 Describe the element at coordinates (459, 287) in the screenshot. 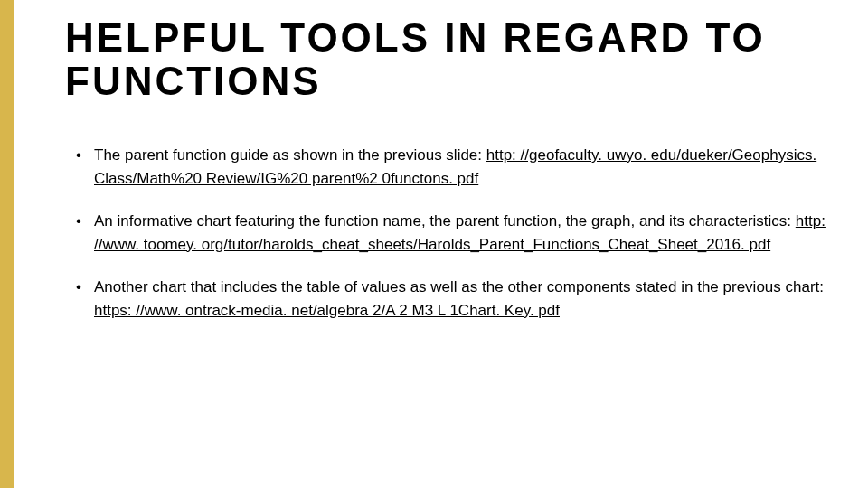

I see `bullet-text: Another chart that includes the table of…` at that location.